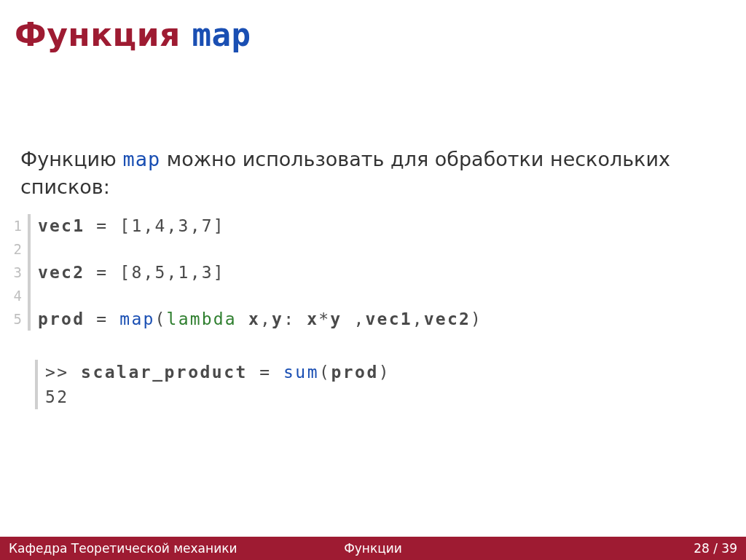 Image resolution: width=746 pixels, height=560 pixels. What do you see at coordinates (218, 397) in the screenshot?
I see `output-line-2: 52` at bounding box center [218, 397].